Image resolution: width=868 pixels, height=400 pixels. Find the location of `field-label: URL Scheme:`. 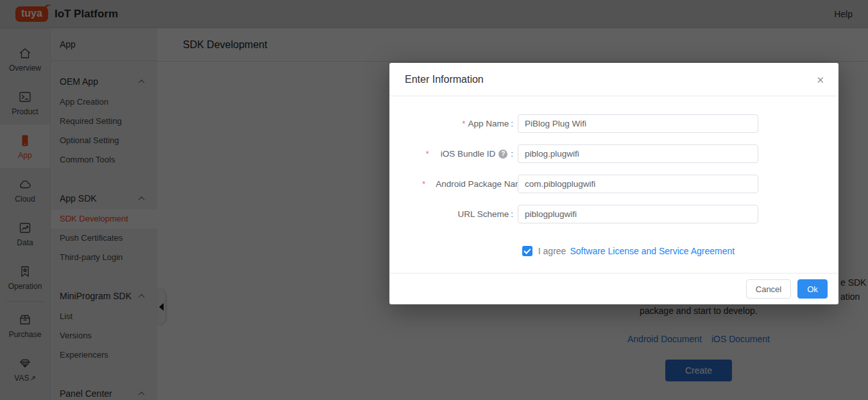

field-label: URL Scheme: is located at coordinates (454, 214).